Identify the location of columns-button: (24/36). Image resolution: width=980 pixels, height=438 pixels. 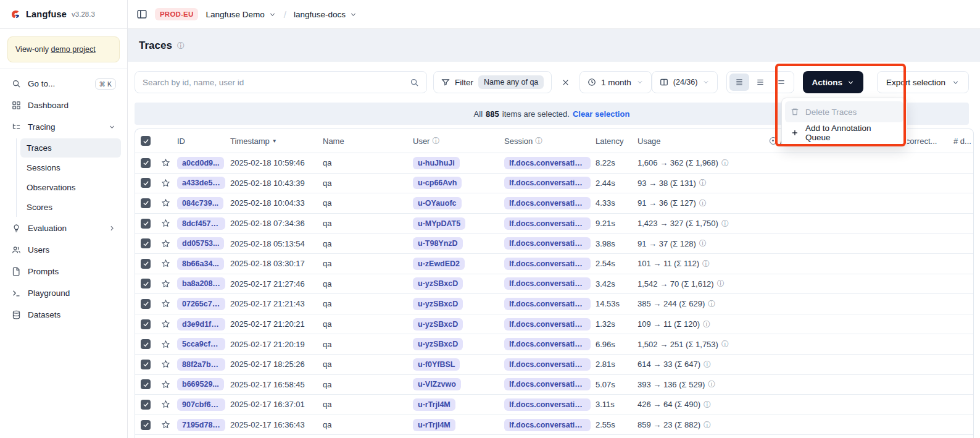
(685, 82).